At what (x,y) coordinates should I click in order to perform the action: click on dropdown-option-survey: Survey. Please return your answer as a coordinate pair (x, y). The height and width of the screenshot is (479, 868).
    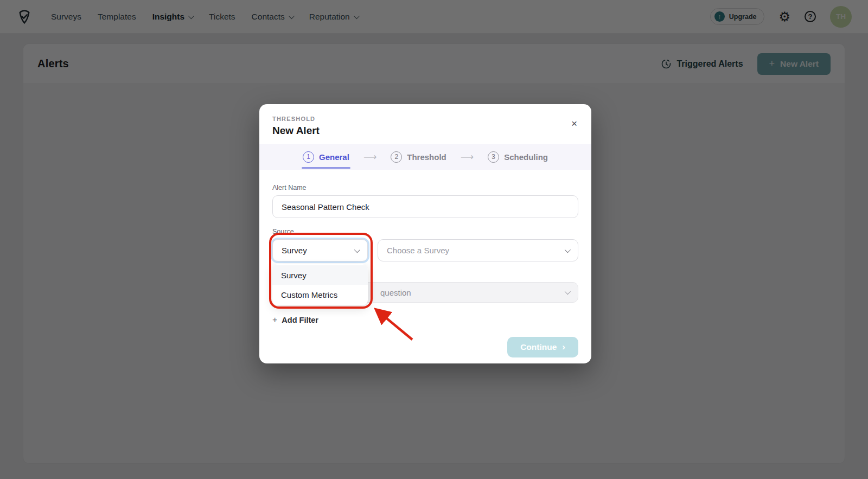
    Looking at the image, I should click on (320, 275).